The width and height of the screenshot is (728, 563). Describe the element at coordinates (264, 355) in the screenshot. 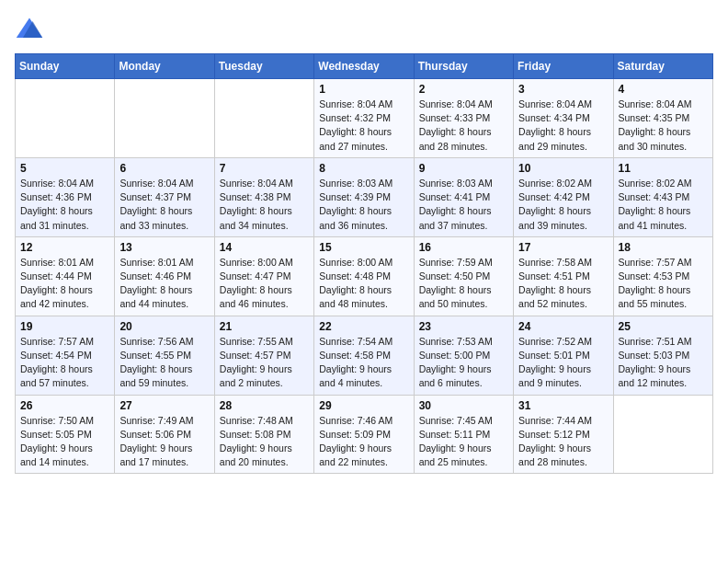

I see `calendar-cell: 21Sunrise: 7:55 AMSunset: 4:57 PMDayligh…` at that location.